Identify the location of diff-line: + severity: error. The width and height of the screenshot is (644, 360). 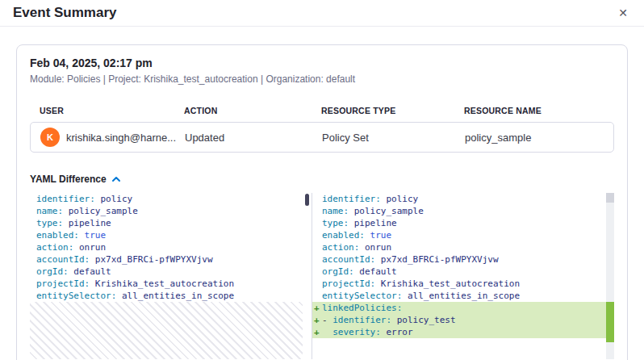
(459, 333).